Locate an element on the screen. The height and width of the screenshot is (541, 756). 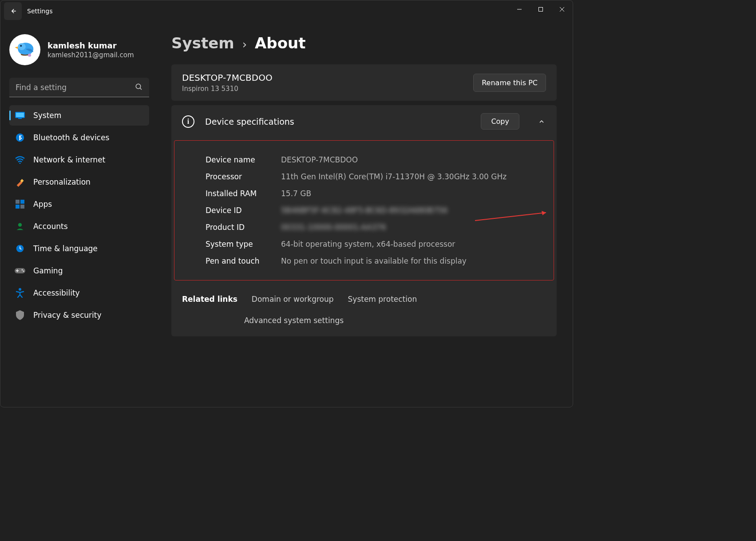
pc-model: Inspiron 13 5310 is located at coordinates (227, 89).